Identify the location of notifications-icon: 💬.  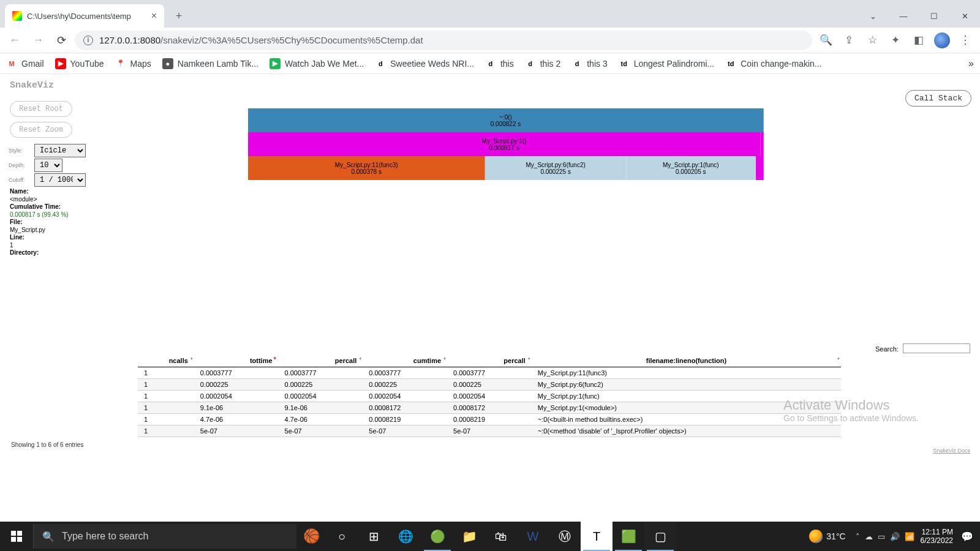
(967, 536).